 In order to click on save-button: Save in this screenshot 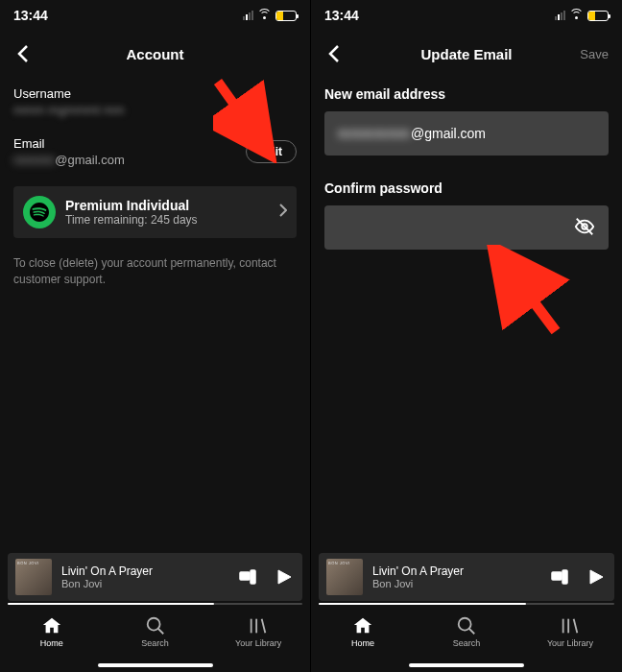, I will do `click(594, 54)`.